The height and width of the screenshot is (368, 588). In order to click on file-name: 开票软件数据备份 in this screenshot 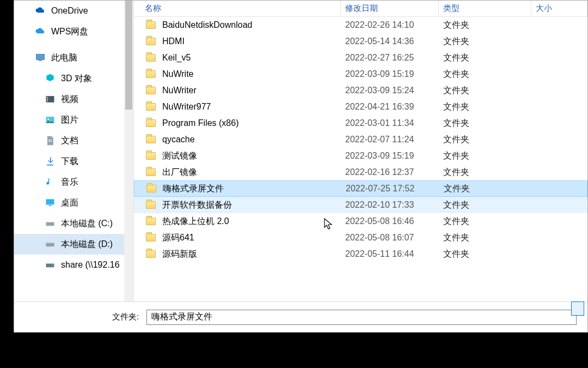, I will do `click(197, 205)`.